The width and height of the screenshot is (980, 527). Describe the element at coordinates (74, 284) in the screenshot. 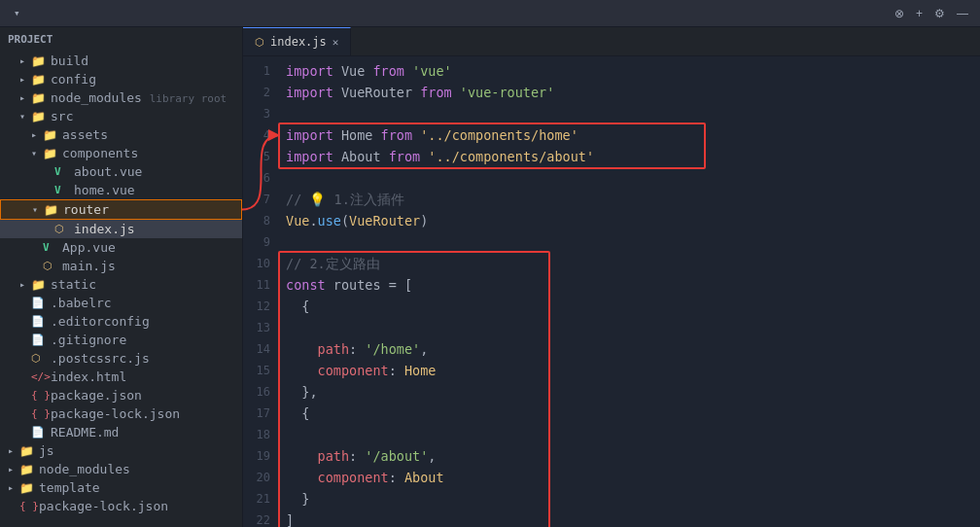

I see `sidebar-item-label: static` at that location.